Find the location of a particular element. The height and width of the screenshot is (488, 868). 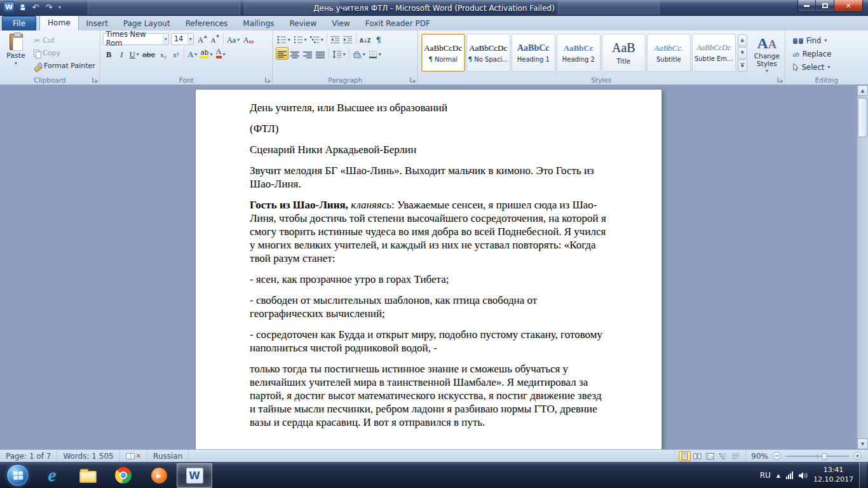

show-desktop-button is located at coordinates (863, 475).